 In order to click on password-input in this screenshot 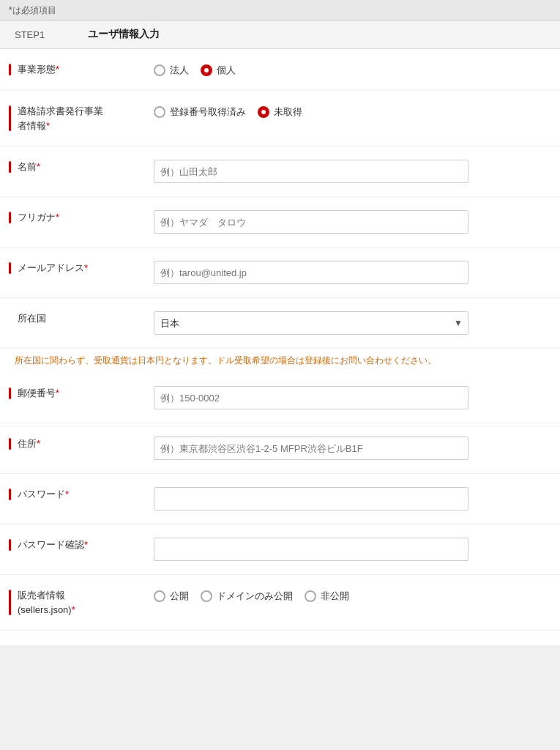, I will do `click(311, 499)`.